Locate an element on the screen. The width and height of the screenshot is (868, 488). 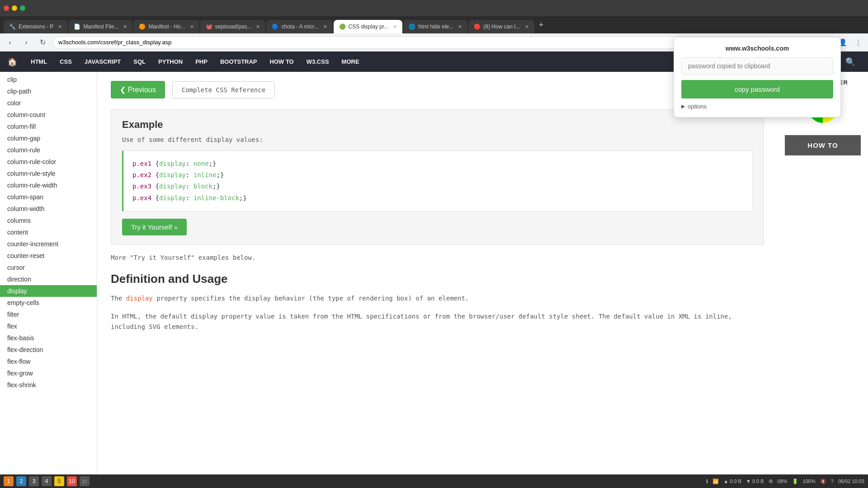
search-icon: 🔍 is located at coordinates (850, 62).